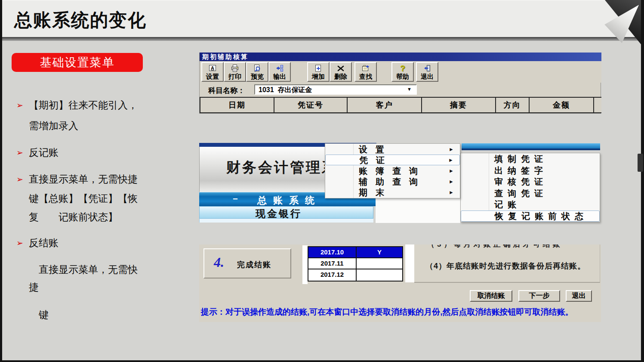 The height and width of the screenshot is (362, 644). I want to click on bullet-line: ➢反结账, so click(37, 243).